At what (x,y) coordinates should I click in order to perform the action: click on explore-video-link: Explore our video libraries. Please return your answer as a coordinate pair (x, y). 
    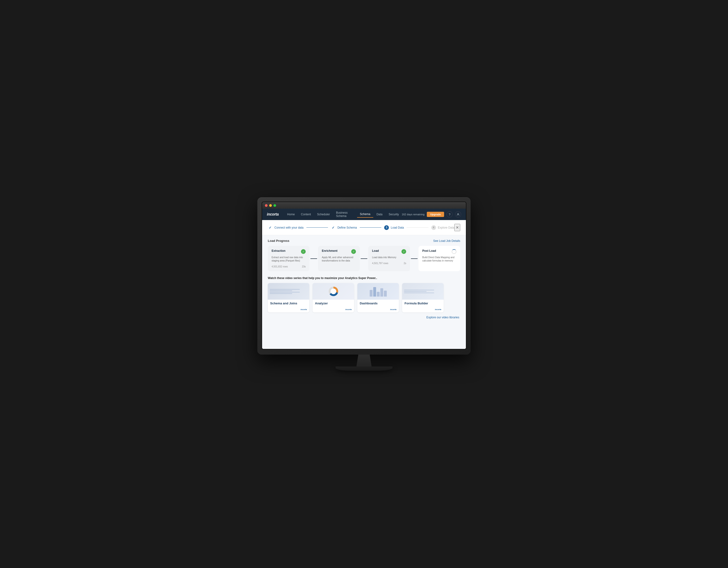
    Looking at the image, I should click on (364, 317).